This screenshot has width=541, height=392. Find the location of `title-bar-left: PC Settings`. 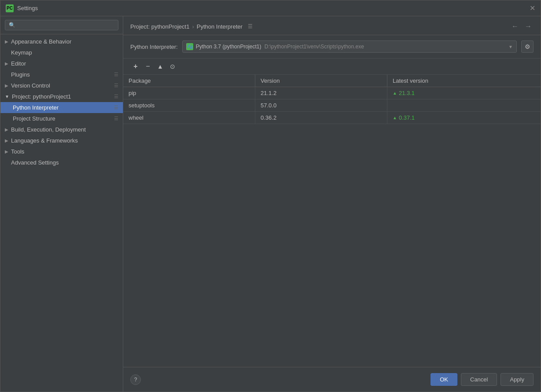

title-bar-left: PC Settings is located at coordinates (22, 8).